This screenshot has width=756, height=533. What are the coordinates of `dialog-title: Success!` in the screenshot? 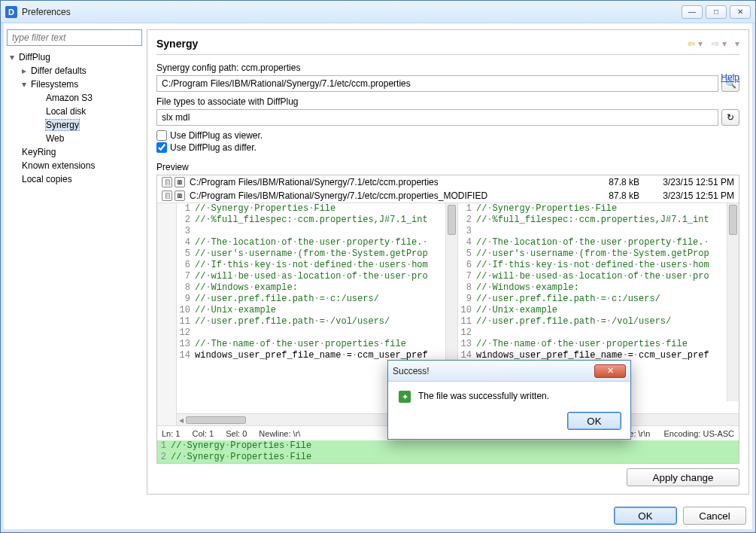 It's located at (493, 371).